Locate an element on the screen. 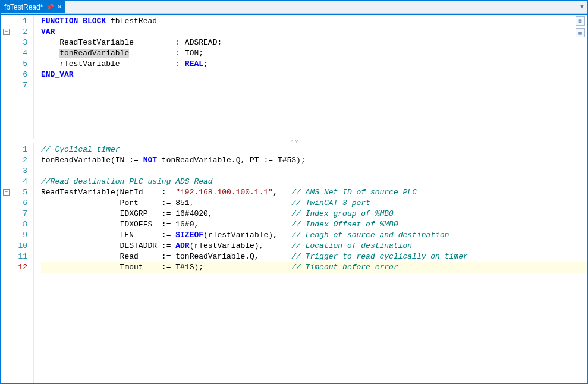 Image resolution: width=588 pixels, height=384 pixels. code-line: IDXGRP := 16#4020, // Index group of %MB… is located at coordinates (314, 214).